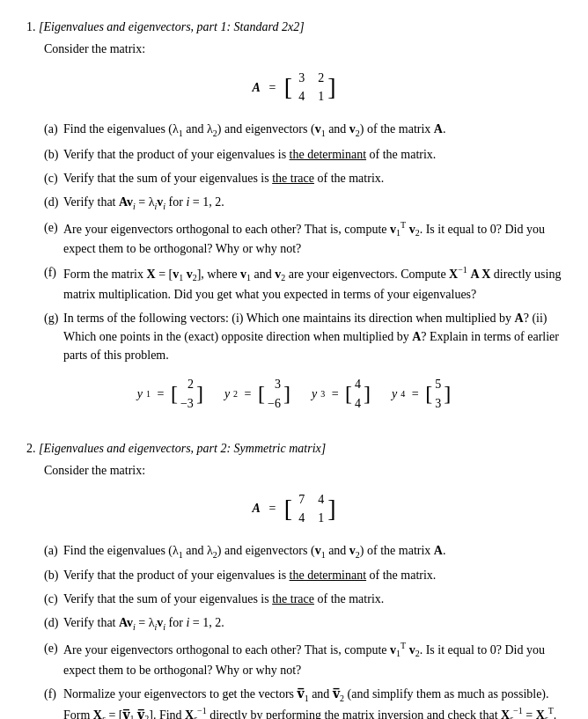 This screenshot has height=719, width=588. What do you see at coordinates (236, 394) in the screenshot?
I see `vec-y2-sub: 2` at bounding box center [236, 394].